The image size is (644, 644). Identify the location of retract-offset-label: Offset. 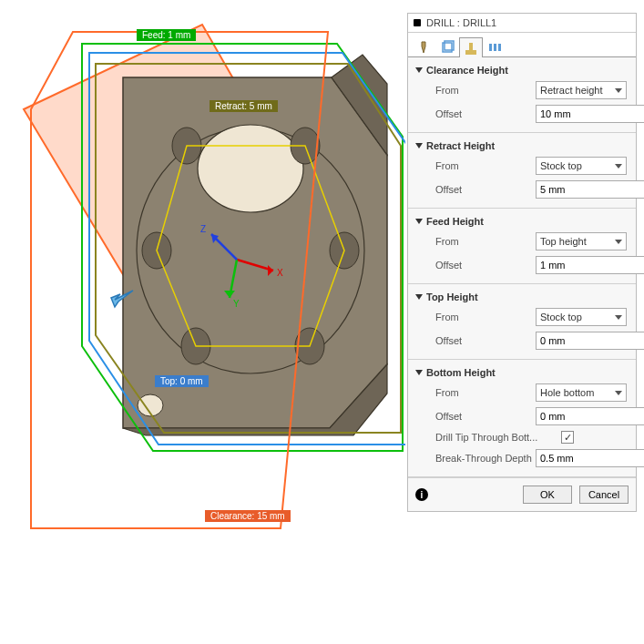
(486, 189).